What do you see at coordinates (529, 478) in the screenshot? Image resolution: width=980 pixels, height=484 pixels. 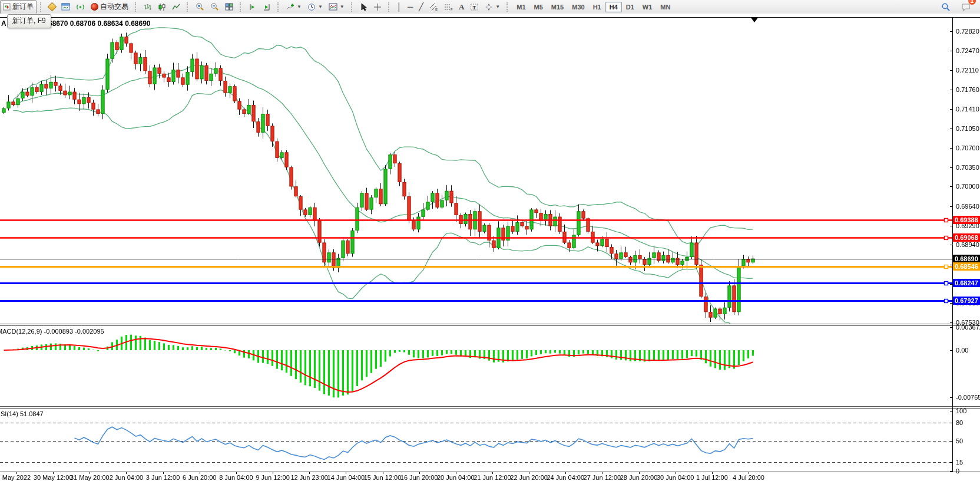 I see `time-axis-label: 22 Jun 20:00` at bounding box center [529, 478].